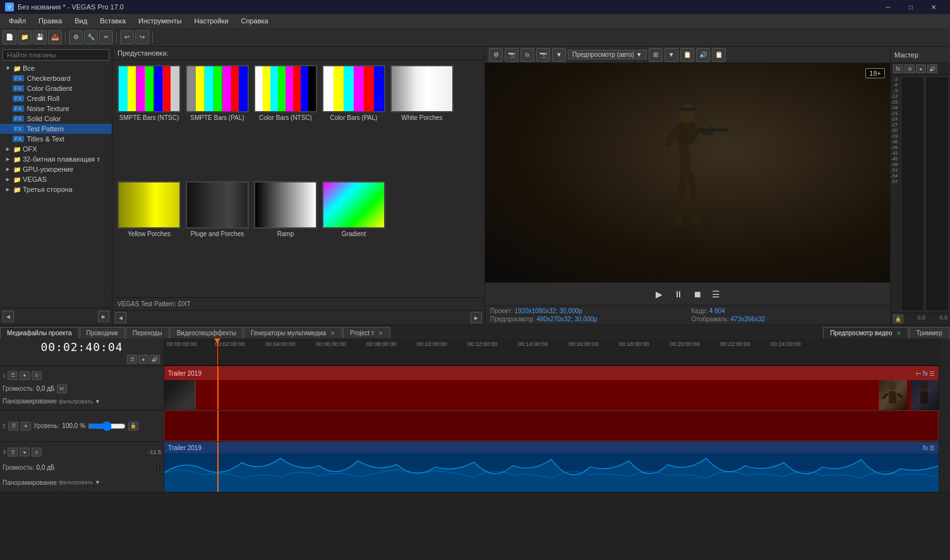 The image size is (950, 560). What do you see at coordinates (925, 448) in the screenshot?
I see `audio-fx-icon: fx` at bounding box center [925, 448].